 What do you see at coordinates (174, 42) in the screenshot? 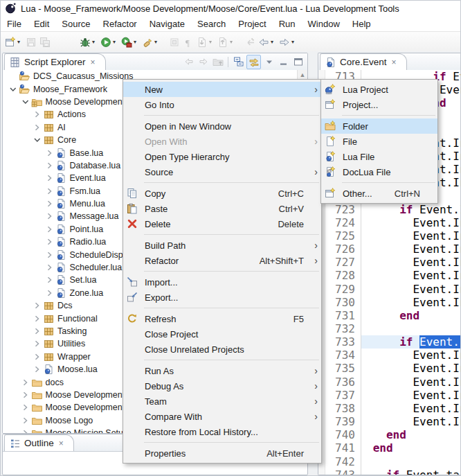
I see `mark-occurrences-button` at bounding box center [174, 42].